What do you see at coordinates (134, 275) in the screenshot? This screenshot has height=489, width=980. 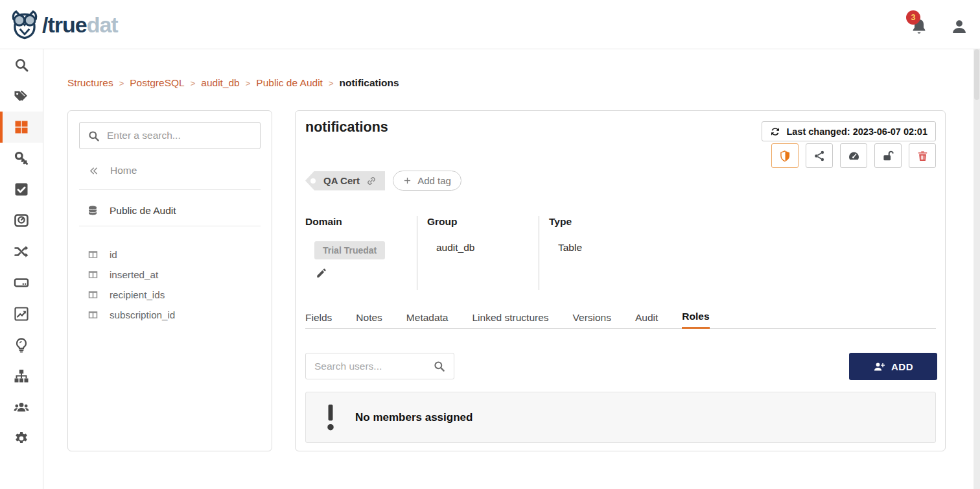 I see `field-label: inserted_at` at bounding box center [134, 275].